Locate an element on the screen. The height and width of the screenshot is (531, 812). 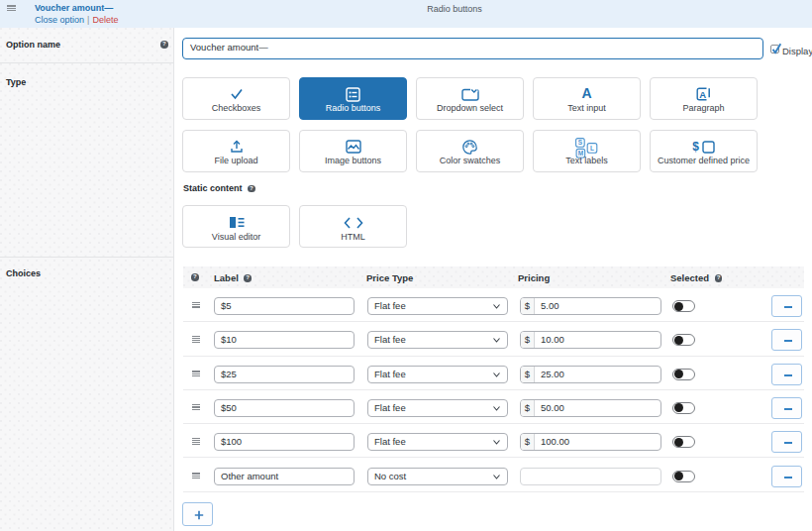
svg-text: A is located at coordinates (703, 93).